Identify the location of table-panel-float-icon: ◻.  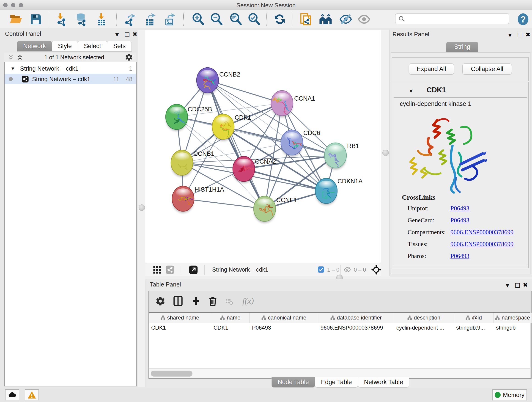
(518, 285).